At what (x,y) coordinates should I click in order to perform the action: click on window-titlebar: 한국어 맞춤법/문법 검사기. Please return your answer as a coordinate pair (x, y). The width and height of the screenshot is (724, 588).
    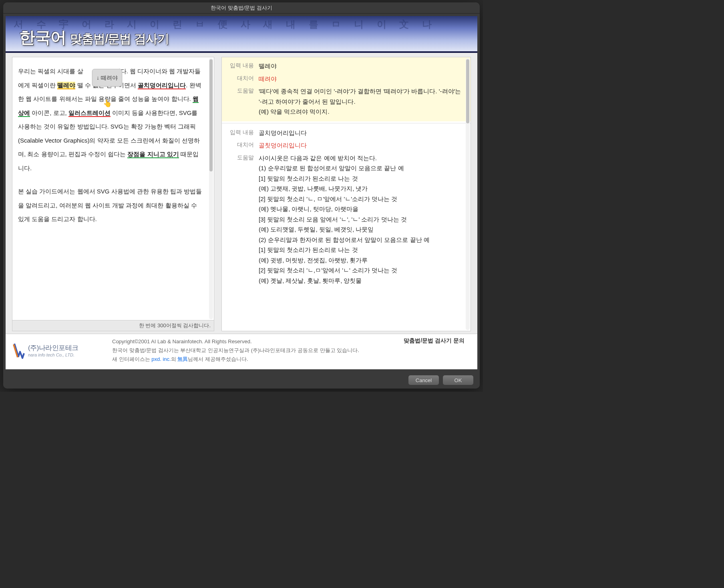
    Looking at the image, I should click on (241, 8).